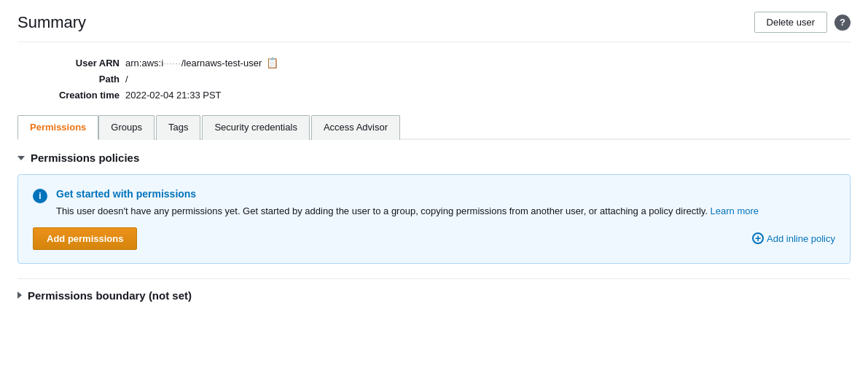 The height and width of the screenshot is (368, 868). Describe the element at coordinates (85, 239) in the screenshot. I see `add-permissions-button: Add permissions` at that location.